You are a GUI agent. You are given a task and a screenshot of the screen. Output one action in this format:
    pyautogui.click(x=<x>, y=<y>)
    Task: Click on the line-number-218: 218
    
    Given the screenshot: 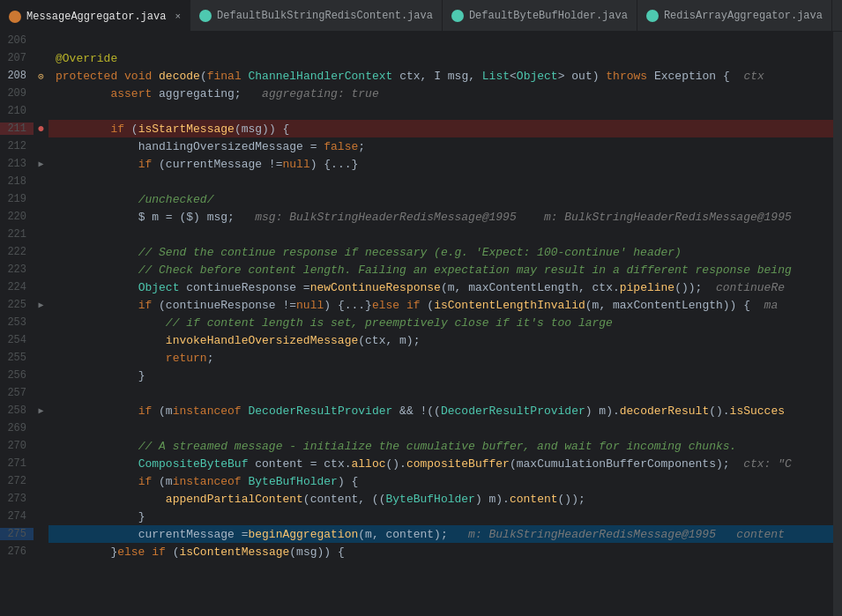 What is the action you would take?
    pyautogui.click(x=17, y=182)
    